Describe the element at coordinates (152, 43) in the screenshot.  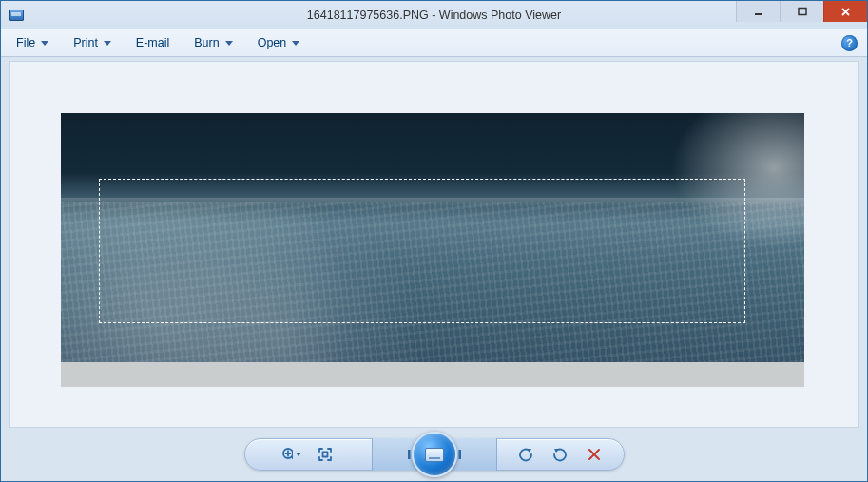
I see `menu-email: E-mail` at that location.